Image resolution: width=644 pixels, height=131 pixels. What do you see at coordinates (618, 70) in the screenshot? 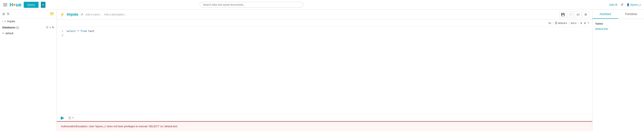
I see `right-panel: Assistant Functions Tables default.test` at bounding box center [618, 70].